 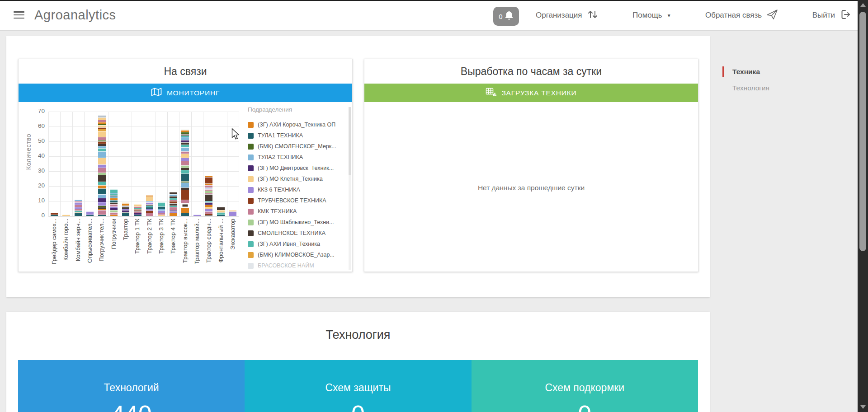 I want to click on scrollbar-down-arrow, so click(x=863, y=407).